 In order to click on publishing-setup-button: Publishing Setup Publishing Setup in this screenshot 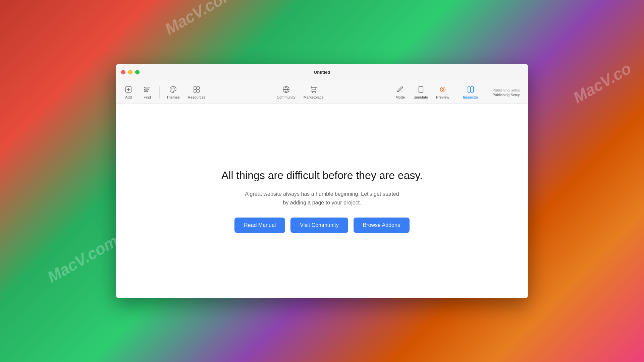, I will do `click(506, 93)`.